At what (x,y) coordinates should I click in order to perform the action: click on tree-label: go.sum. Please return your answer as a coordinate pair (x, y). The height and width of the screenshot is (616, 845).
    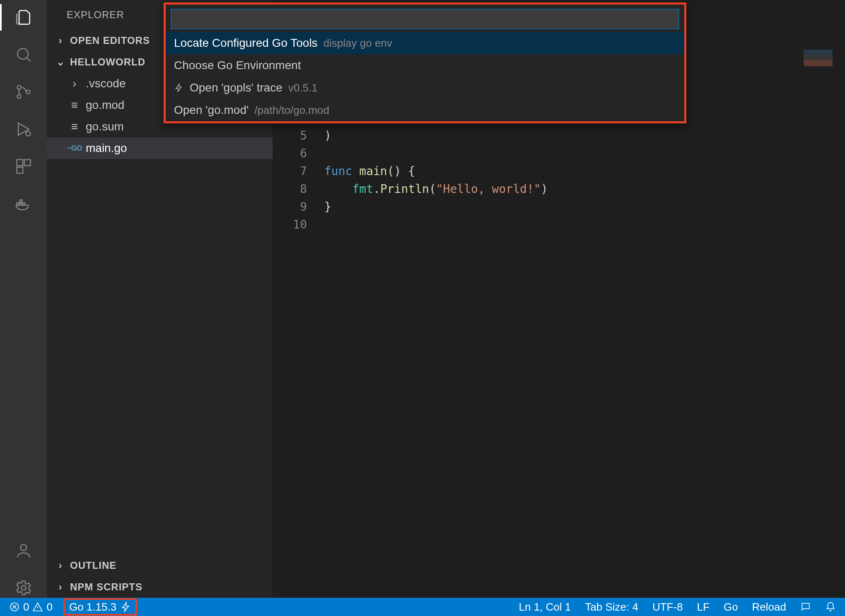
    Looking at the image, I should click on (105, 127).